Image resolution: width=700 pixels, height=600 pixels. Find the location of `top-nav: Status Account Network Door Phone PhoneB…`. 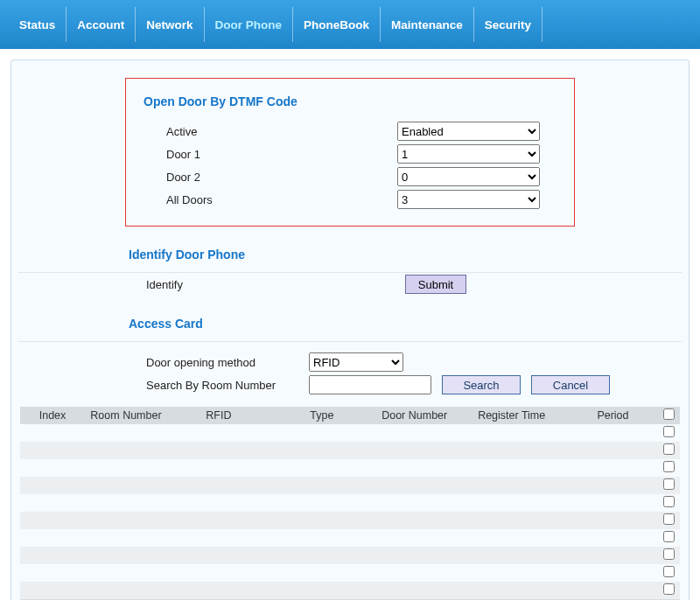

top-nav: Status Account Network Door Phone PhoneB… is located at coordinates (350, 24).